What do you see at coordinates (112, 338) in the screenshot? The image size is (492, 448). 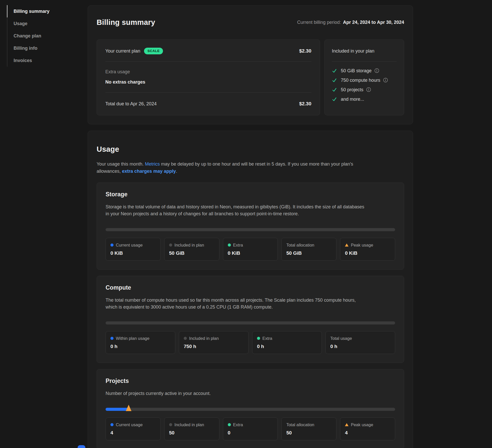 I see `within-plan-dot-icon` at bounding box center [112, 338].